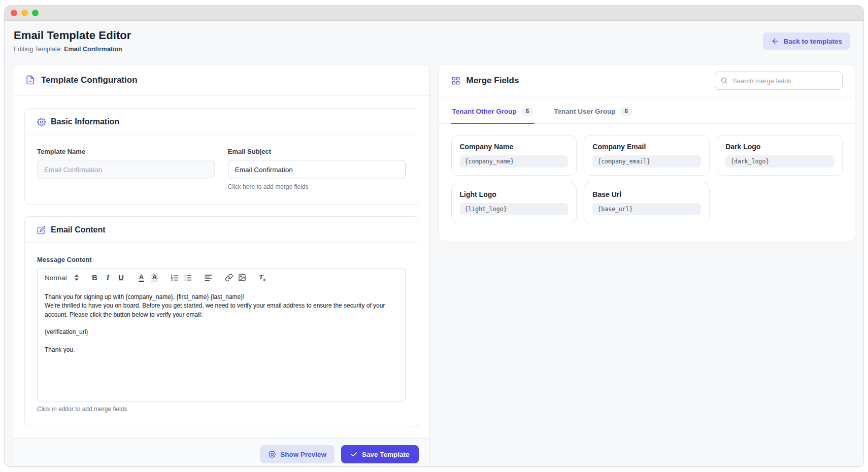  What do you see at coordinates (813, 42) in the screenshot?
I see `back-to-templates-label: Back to templates` at bounding box center [813, 42].